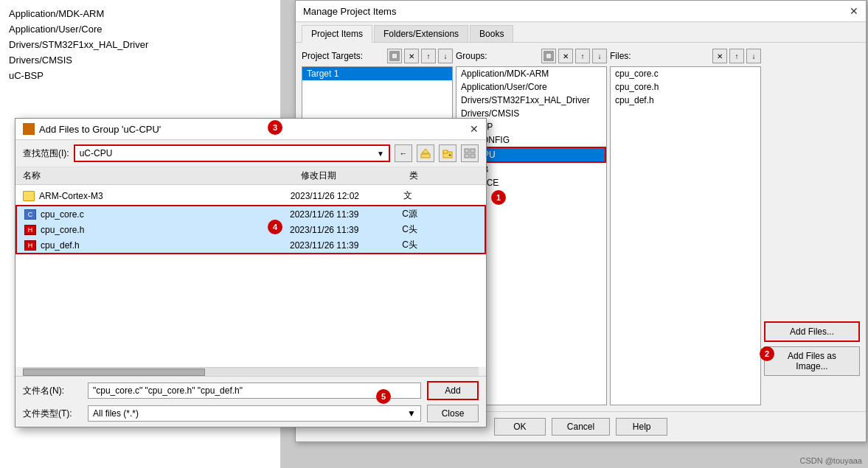 Image resolution: width=868 pixels, height=468 pixels. What do you see at coordinates (453, 413) in the screenshot?
I see `close-button-2: Close` at bounding box center [453, 413].